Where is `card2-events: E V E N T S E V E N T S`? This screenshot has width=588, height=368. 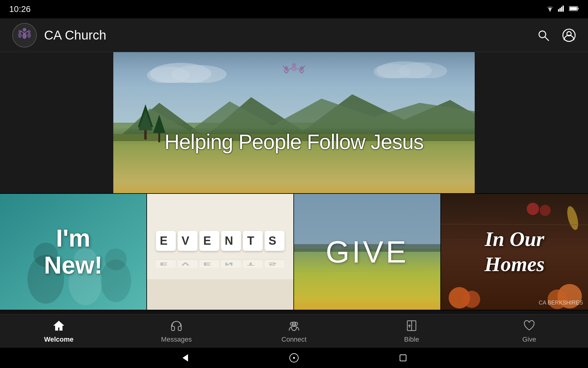
card2-events: E V E N T S E V E N T S is located at coordinates (220, 252).